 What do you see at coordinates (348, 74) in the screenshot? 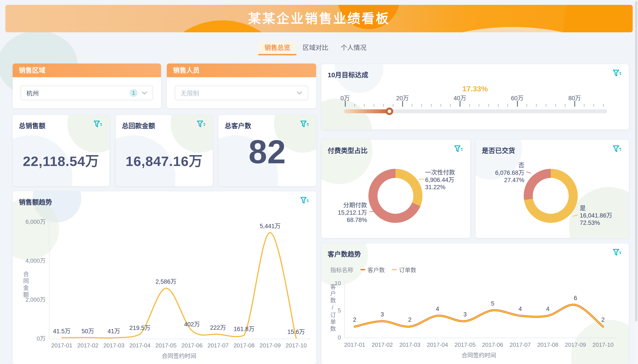
I see `target-gauge-title: 10月目标达成` at bounding box center [348, 74].